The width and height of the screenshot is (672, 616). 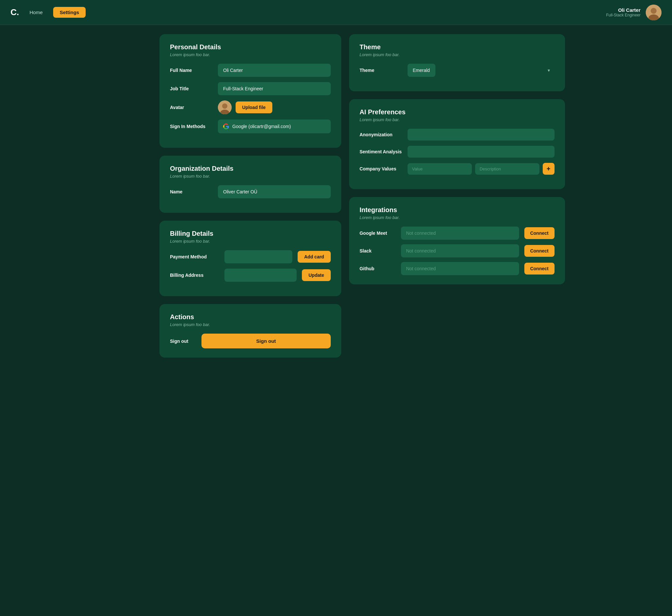 I want to click on avatar-label: Avatar, so click(x=191, y=107).